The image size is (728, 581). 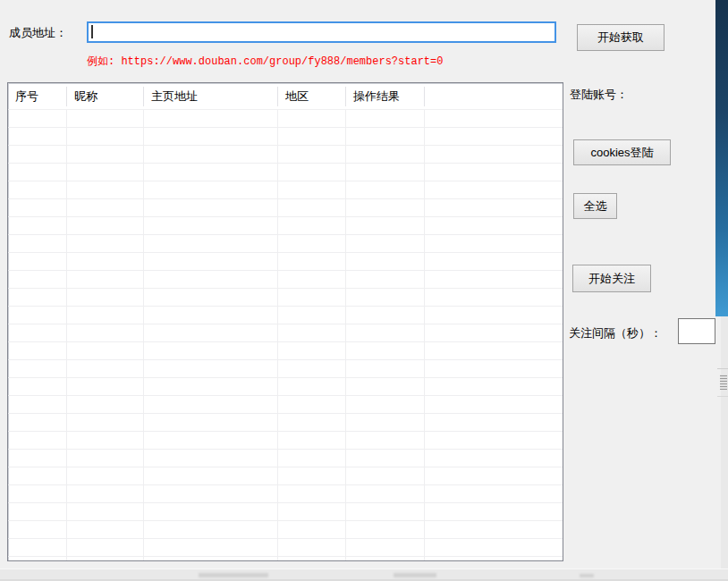 What do you see at coordinates (312, 97) in the screenshot?
I see `column-header-region: 地区` at bounding box center [312, 97].